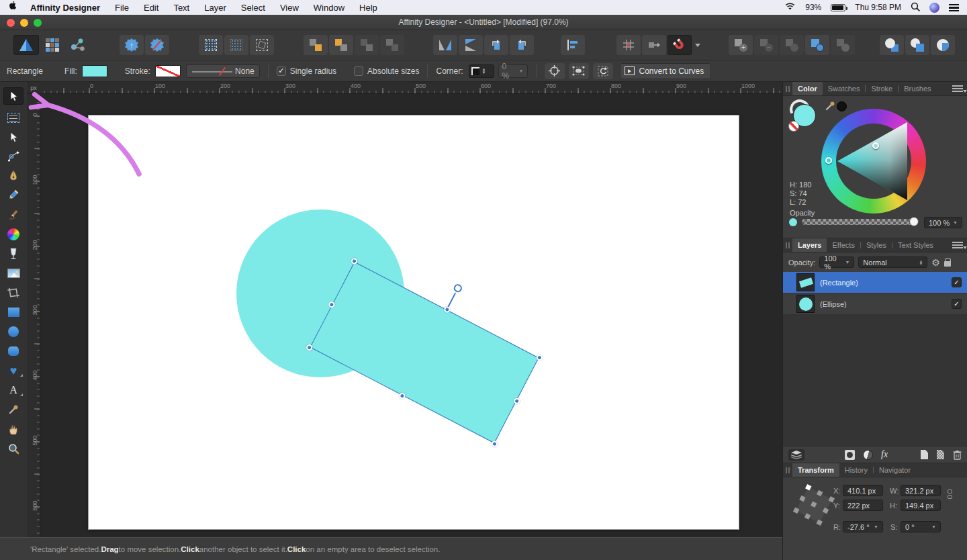 The width and height of the screenshot is (967, 560). What do you see at coordinates (555, 71) in the screenshot?
I see `snapping-center-button` at bounding box center [555, 71].